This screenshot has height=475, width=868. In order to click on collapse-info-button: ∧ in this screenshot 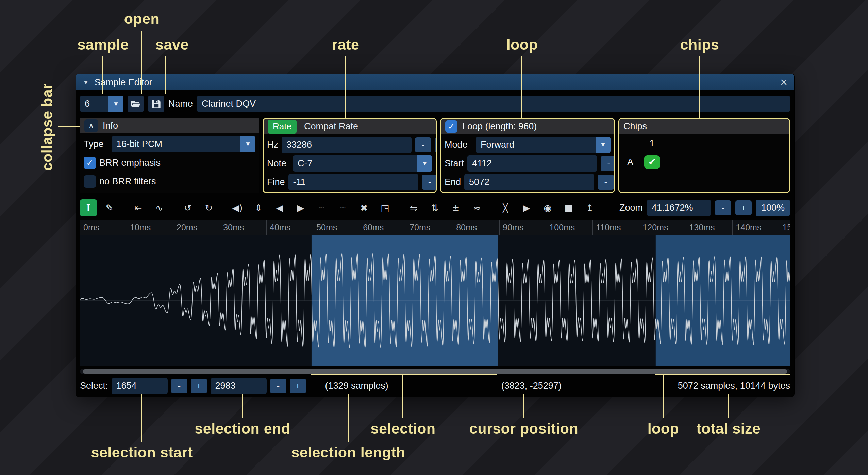, I will do `click(91, 126)`.